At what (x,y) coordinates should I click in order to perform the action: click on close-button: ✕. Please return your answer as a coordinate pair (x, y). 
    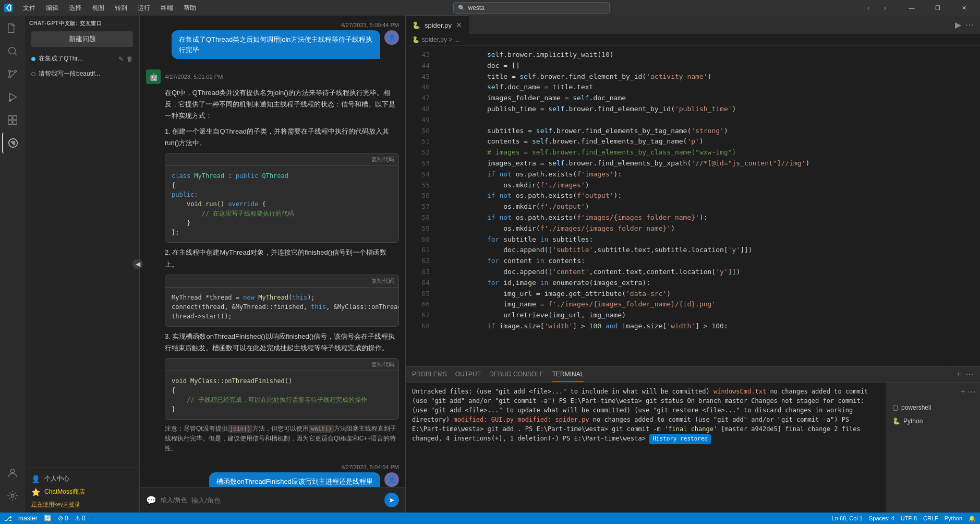
    Looking at the image, I should click on (964, 8).